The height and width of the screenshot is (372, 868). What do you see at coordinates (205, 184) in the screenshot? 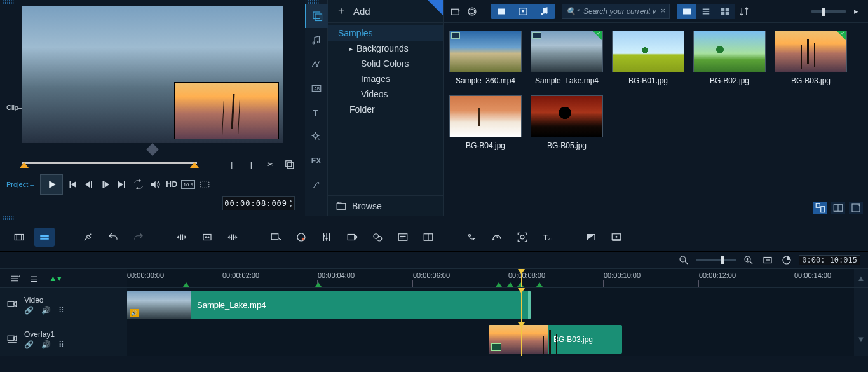
I see `enlarge-preview-button` at bounding box center [205, 184].